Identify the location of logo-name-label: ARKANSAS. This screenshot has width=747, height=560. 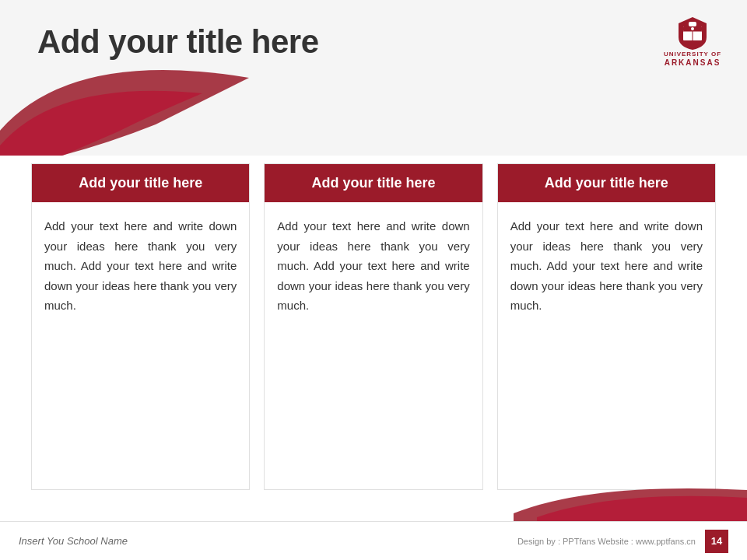
(693, 63).